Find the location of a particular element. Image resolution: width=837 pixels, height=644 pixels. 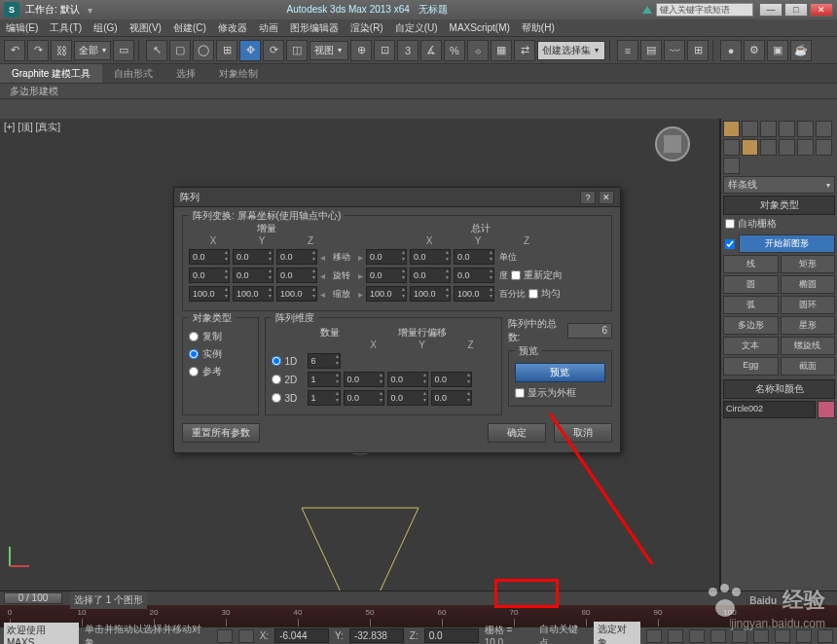

reset-button: 重置所有参数 is located at coordinates (221, 433).